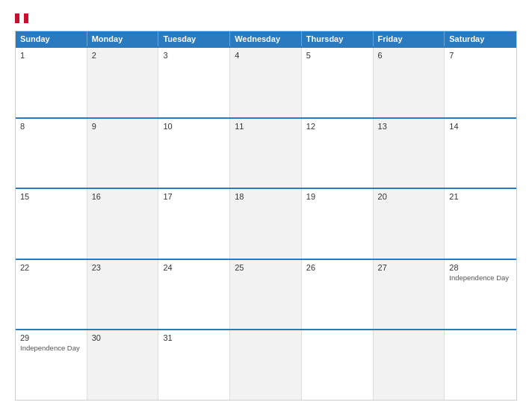 Image resolution: width=532 pixels, height=411 pixels. I want to click on weekday-header: Friday, so click(409, 39).